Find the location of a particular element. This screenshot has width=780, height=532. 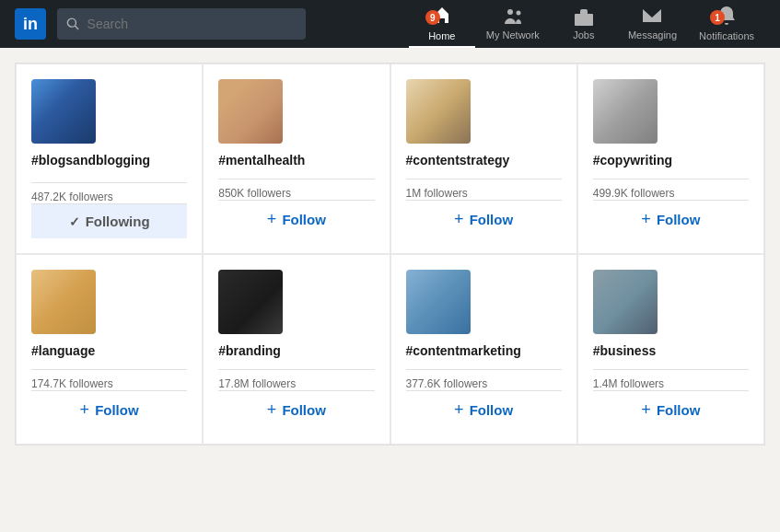

card-image-language is located at coordinates (64, 302).